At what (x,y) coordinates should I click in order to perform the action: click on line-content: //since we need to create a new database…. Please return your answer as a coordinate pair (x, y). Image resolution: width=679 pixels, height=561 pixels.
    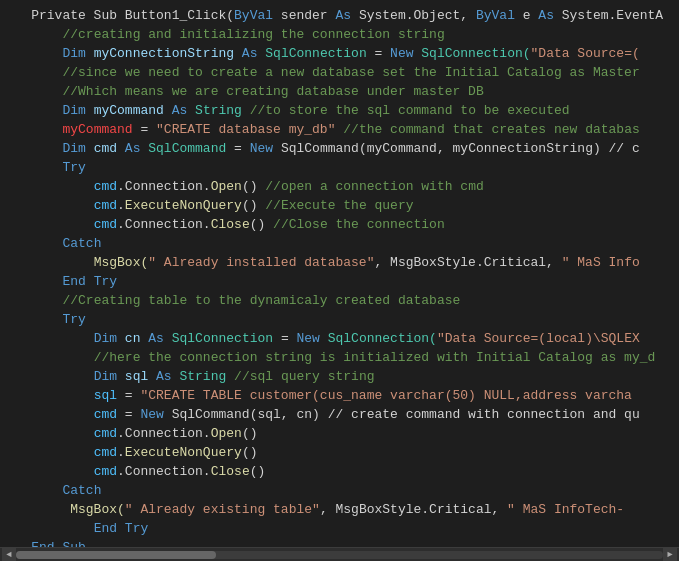
    Looking at the image, I should click on (320, 72).